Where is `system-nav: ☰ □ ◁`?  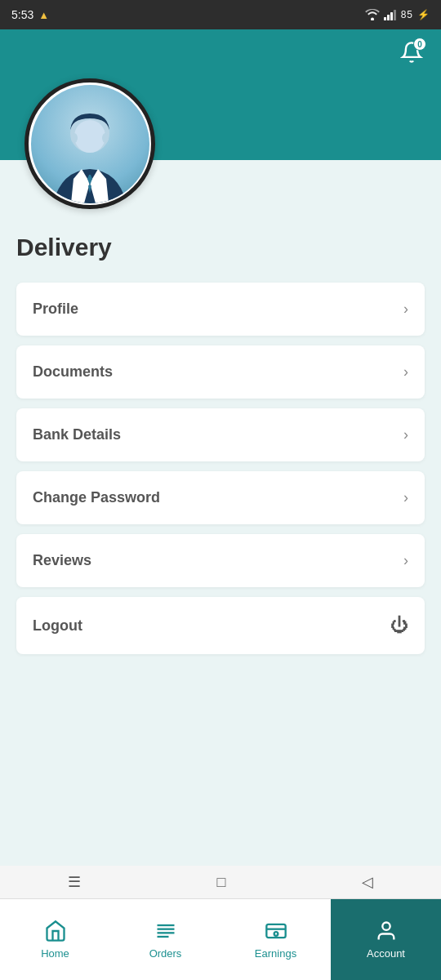
system-nav: ☰ □ ◁ is located at coordinates (220, 882).